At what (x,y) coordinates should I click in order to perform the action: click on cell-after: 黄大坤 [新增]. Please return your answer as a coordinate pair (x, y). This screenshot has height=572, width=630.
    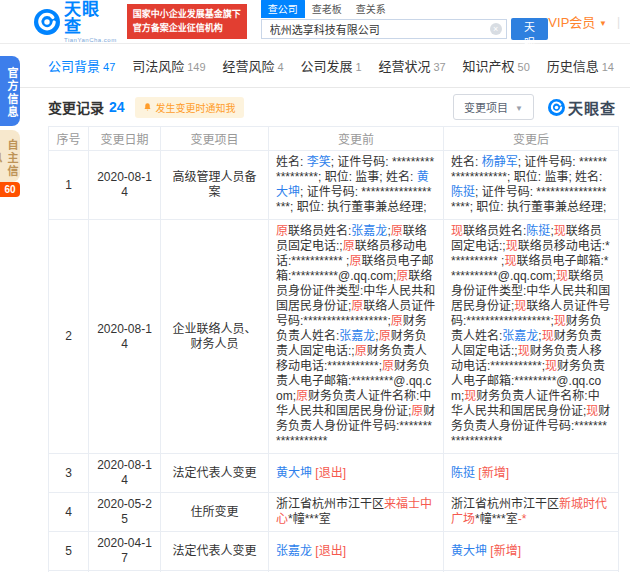
    Looking at the image, I should click on (532, 552).